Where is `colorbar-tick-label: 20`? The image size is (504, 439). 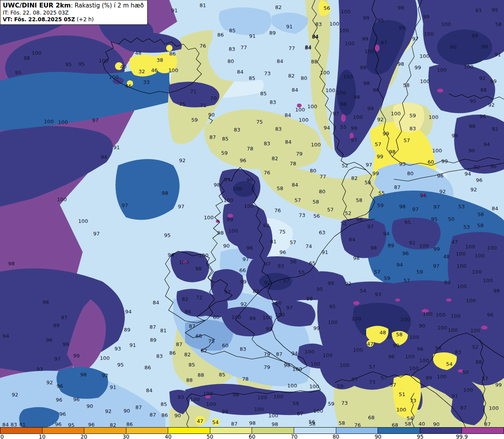
colorbar-tick-label: 20 is located at coordinates (83, 436).